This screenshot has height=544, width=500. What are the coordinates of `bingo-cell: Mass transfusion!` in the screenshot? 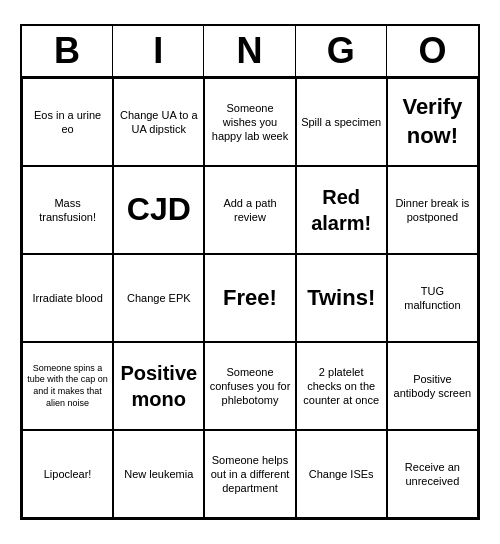 It's located at (68, 210).